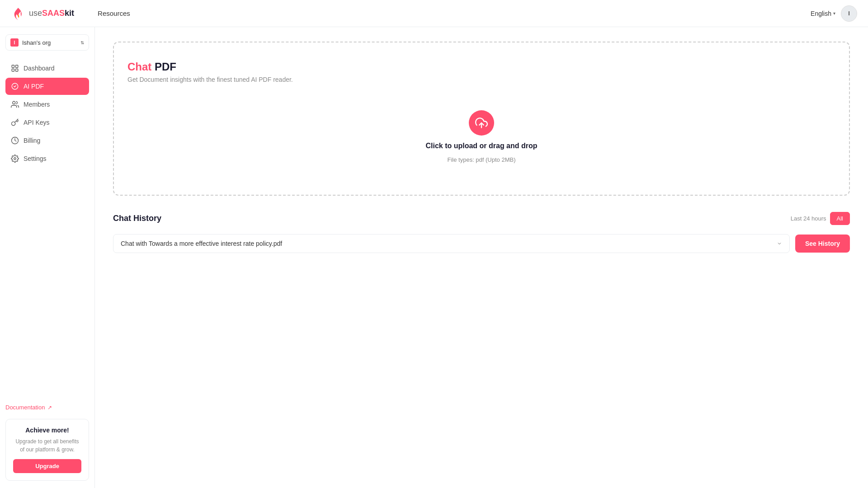  I want to click on topbar-right: English ▾ I, so click(834, 14).